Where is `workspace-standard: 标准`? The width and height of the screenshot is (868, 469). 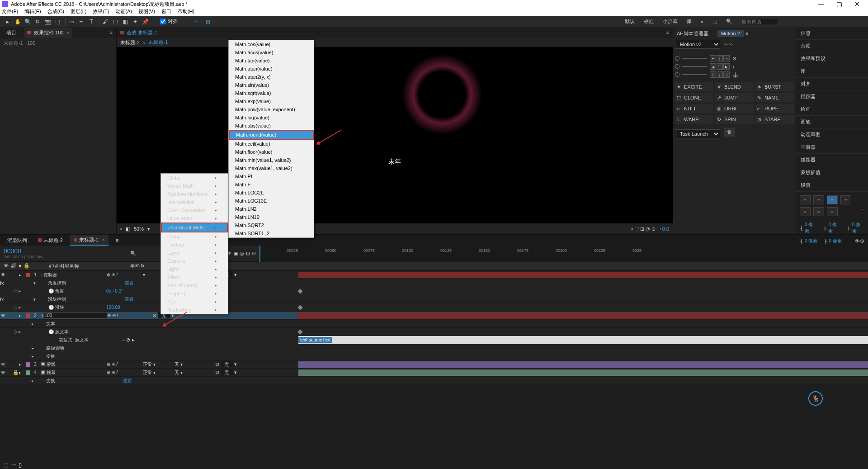
workspace-standard: 标准 is located at coordinates (649, 22).